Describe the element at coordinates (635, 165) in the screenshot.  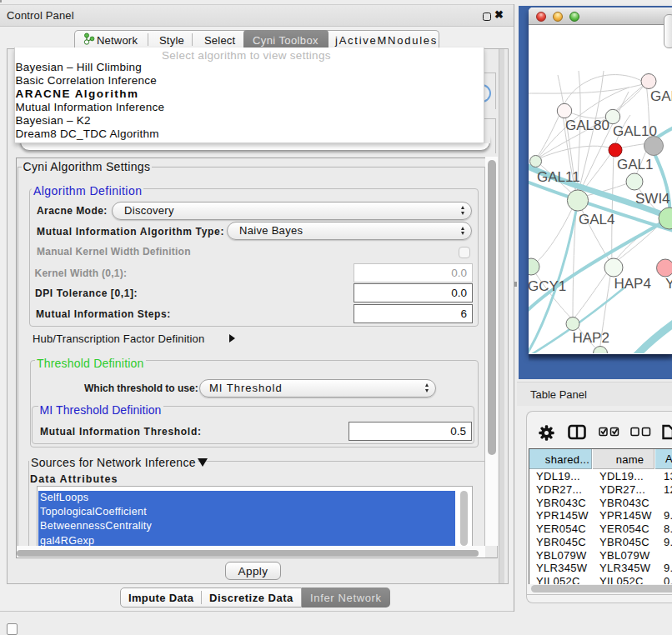
I see `svg-text: GAL1` at that location.